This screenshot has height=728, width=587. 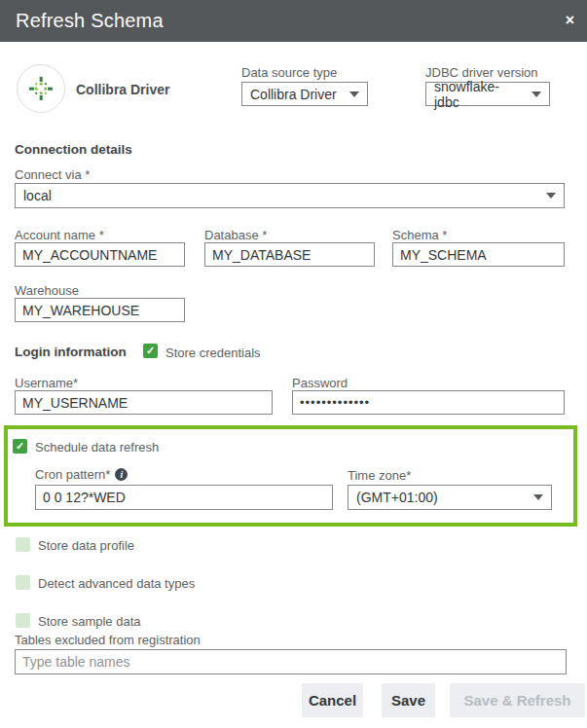 I want to click on collibra-logo, so click(x=41, y=89).